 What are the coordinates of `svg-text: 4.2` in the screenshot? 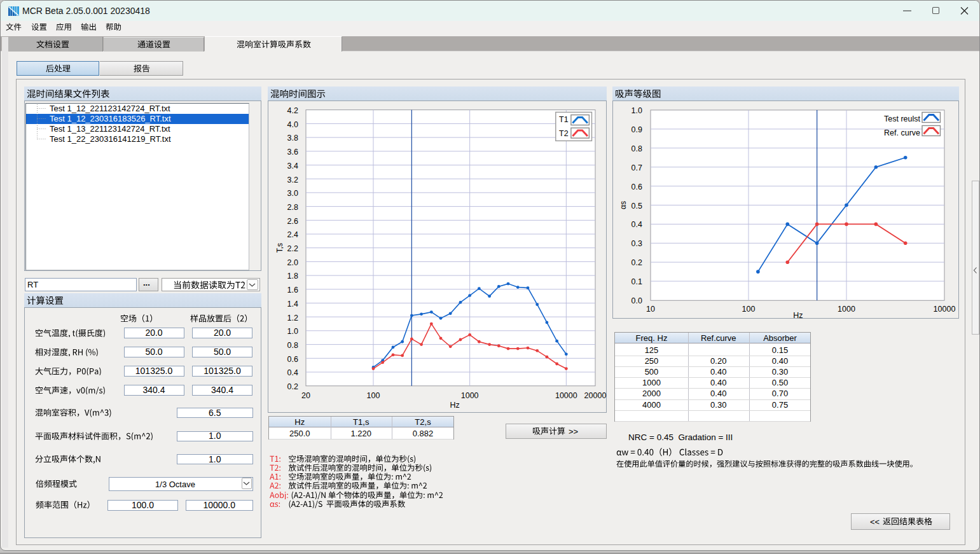 It's located at (293, 111).